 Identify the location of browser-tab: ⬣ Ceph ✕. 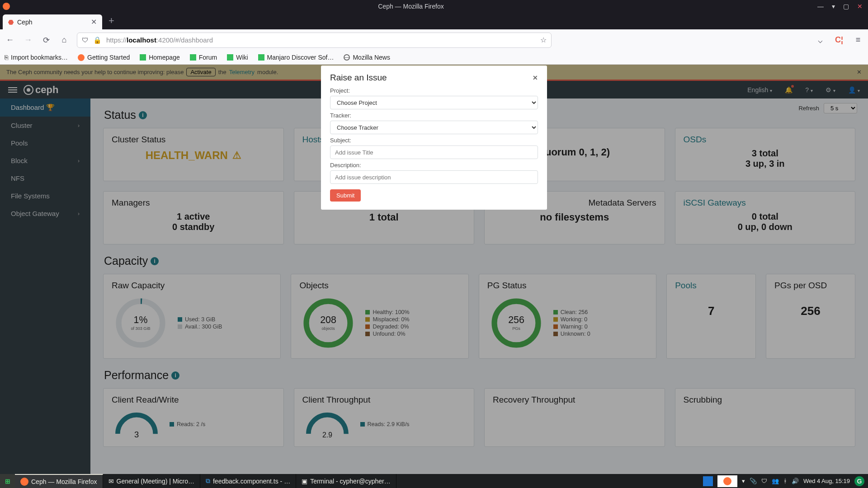
(52, 22).